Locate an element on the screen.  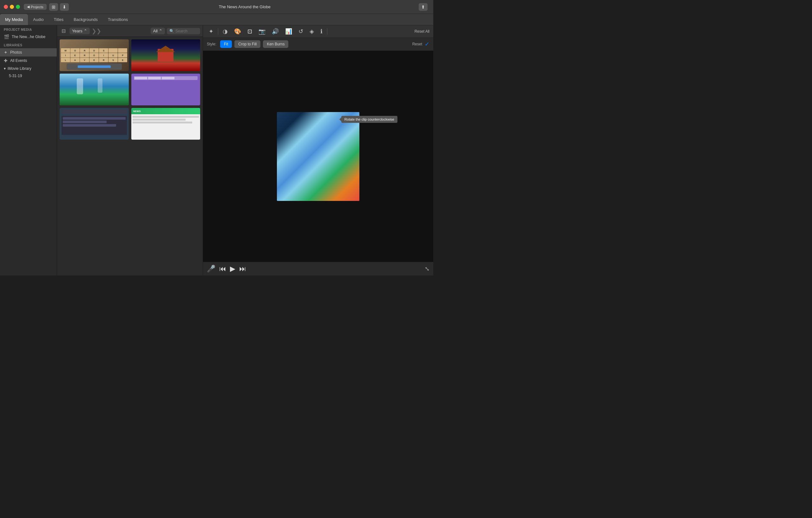
color-balance-button: ◑ is located at coordinates (225, 31).